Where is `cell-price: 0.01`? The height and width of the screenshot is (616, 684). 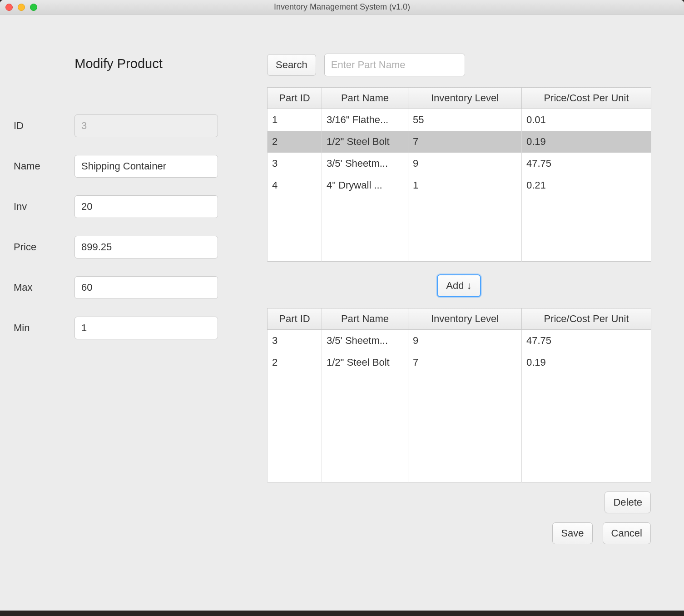
cell-price: 0.01 is located at coordinates (587, 120).